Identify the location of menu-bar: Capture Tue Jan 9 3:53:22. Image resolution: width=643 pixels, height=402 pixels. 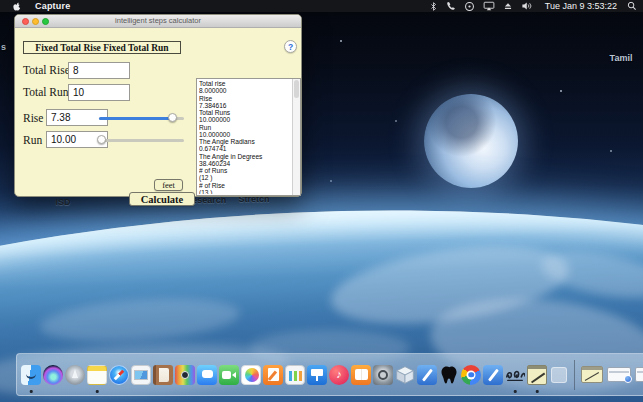
(322, 6).